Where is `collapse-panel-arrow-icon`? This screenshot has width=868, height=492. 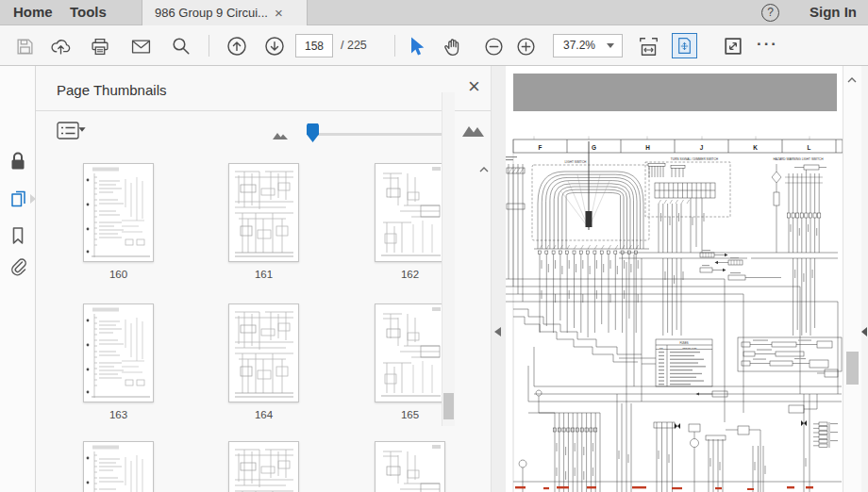
collapse-panel-arrow-icon is located at coordinates (498, 332).